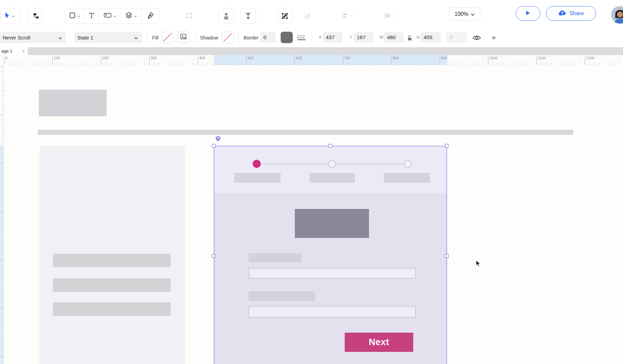 The height and width of the screenshot is (364, 623). Describe the element at coordinates (364, 37) in the screenshot. I see `y-position-field: 167` at that location.